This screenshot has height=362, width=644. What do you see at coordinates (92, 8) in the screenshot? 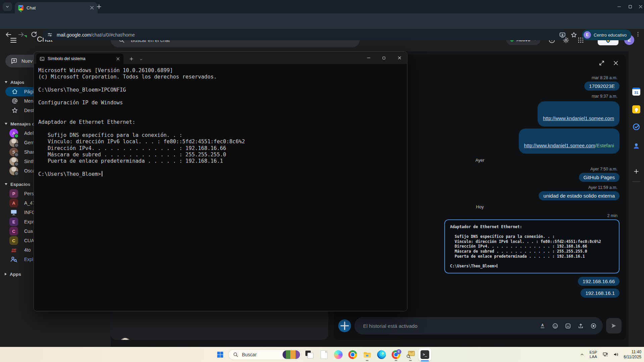
I see `tab-close-icon` at bounding box center [92, 8].